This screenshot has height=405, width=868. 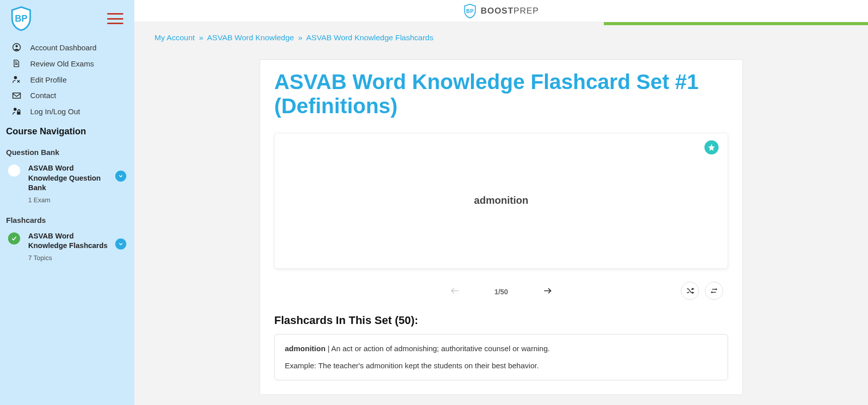 I want to click on brand-logo: BP BOOSTPREP, so click(x=501, y=11).